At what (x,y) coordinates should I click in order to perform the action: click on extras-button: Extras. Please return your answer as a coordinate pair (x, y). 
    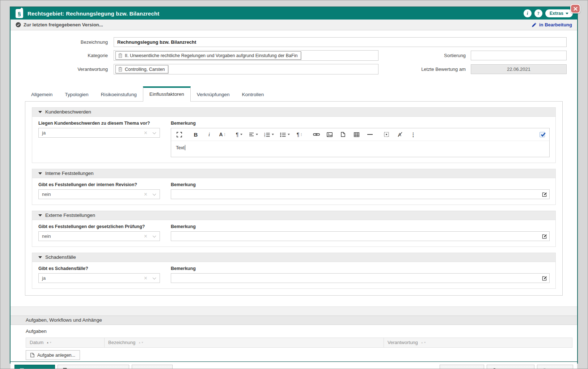
    Looking at the image, I should click on (559, 13).